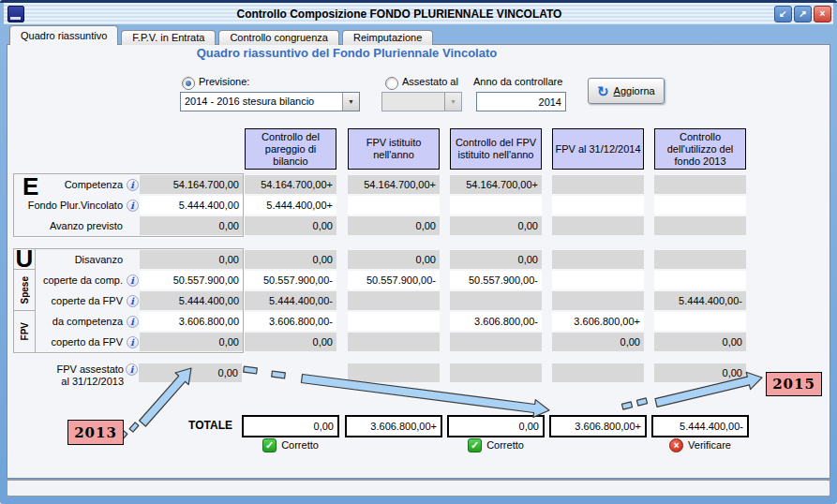 The height and width of the screenshot is (504, 837). I want to click on refresh-icon: ↻, so click(604, 92).